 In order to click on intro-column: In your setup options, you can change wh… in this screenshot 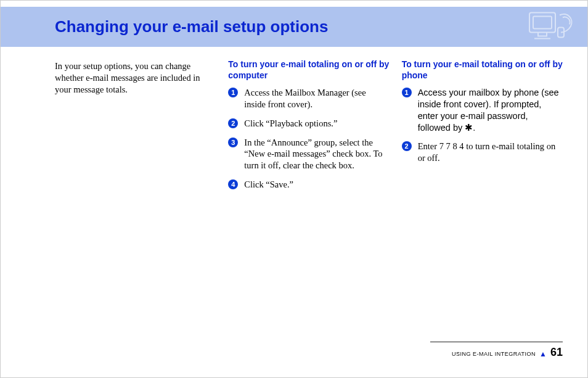, I will do `click(136, 128)`.